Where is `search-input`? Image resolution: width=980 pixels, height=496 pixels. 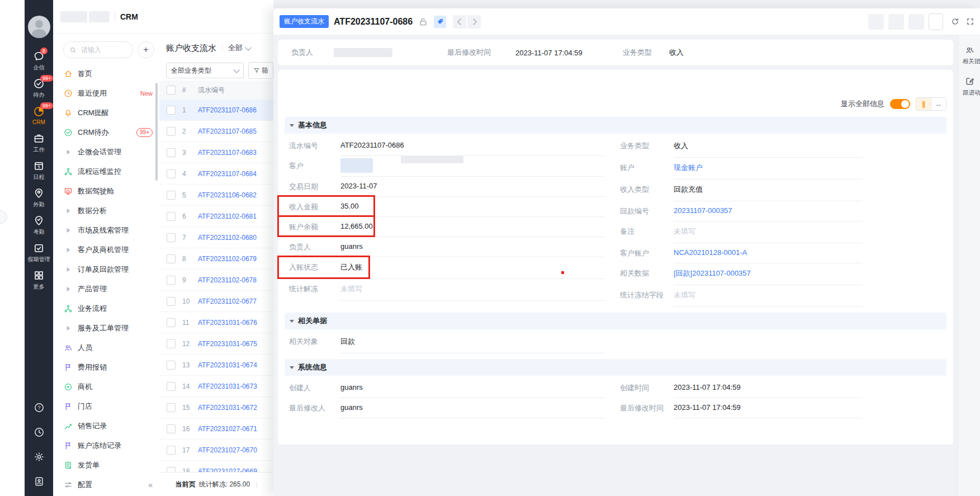 search-input is located at coordinates (98, 50).